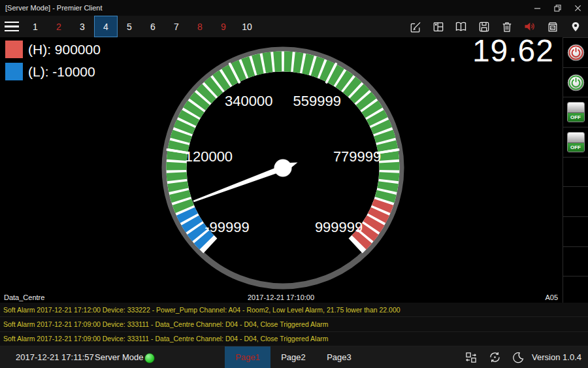 This screenshot has width=588, height=368. What do you see at coordinates (537, 8) in the screenshot?
I see `minimize-icon` at bounding box center [537, 8].